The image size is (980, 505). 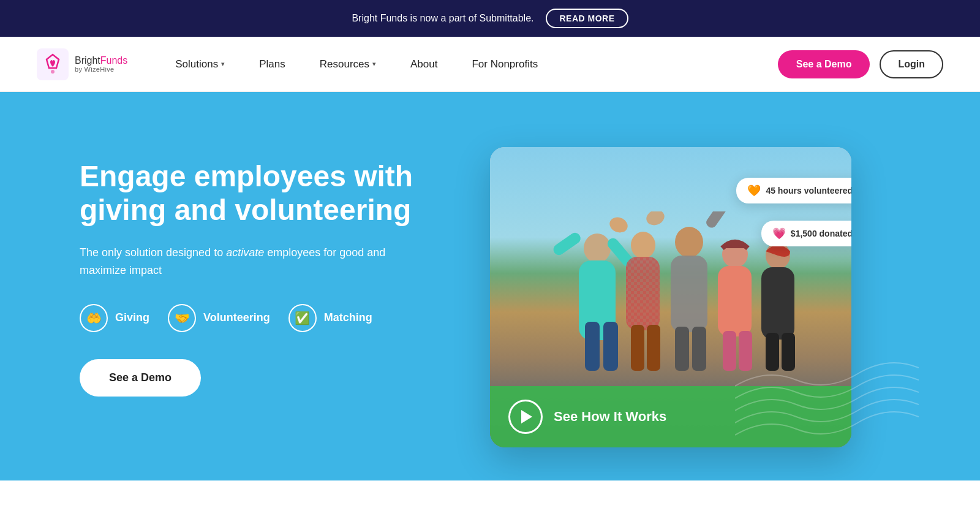 What do you see at coordinates (82, 64) in the screenshot?
I see `logo-link: BrightFunds by WizeHive` at bounding box center [82, 64].